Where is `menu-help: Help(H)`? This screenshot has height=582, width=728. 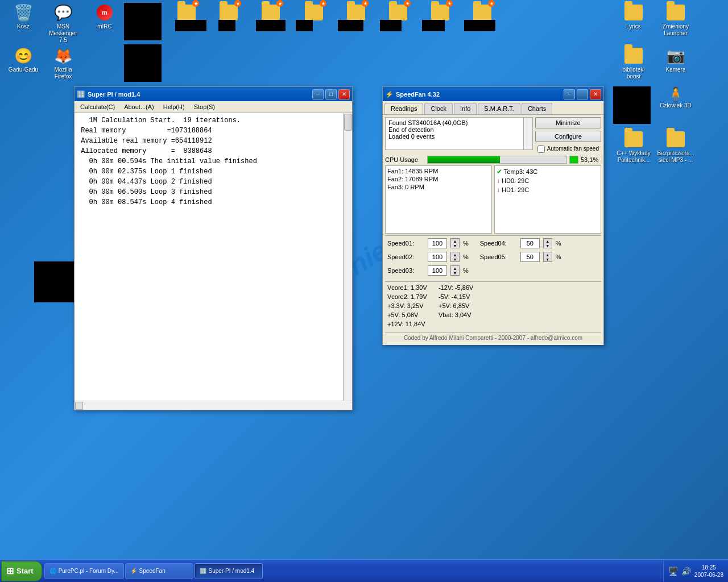
menu-help: Help(H) is located at coordinates (174, 107).